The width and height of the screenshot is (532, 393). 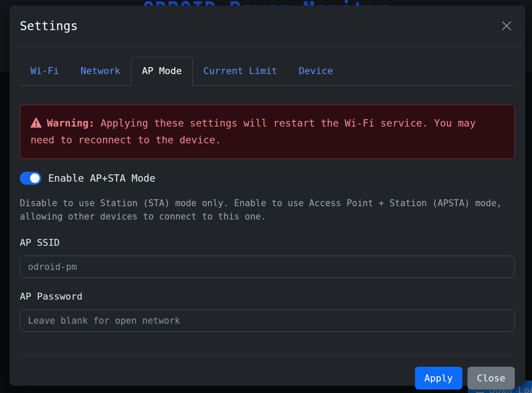 What do you see at coordinates (439, 378) in the screenshot?
I see `apply-button: Apply` at bounding box center [439, 378].